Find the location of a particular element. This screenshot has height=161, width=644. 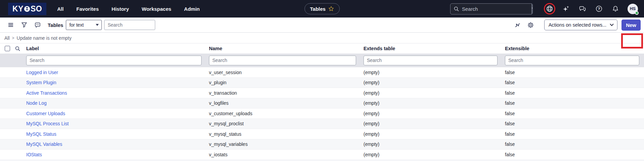

row-label-link: MySQL Status is located at coordinates (118, 134).